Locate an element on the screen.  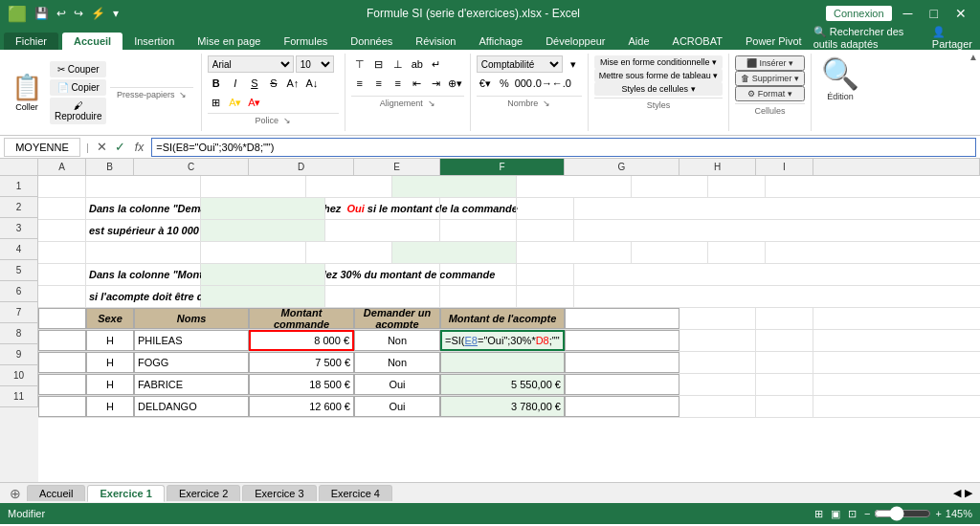
bottom-align-button: ⊥ is located at coordinates (398, 64).